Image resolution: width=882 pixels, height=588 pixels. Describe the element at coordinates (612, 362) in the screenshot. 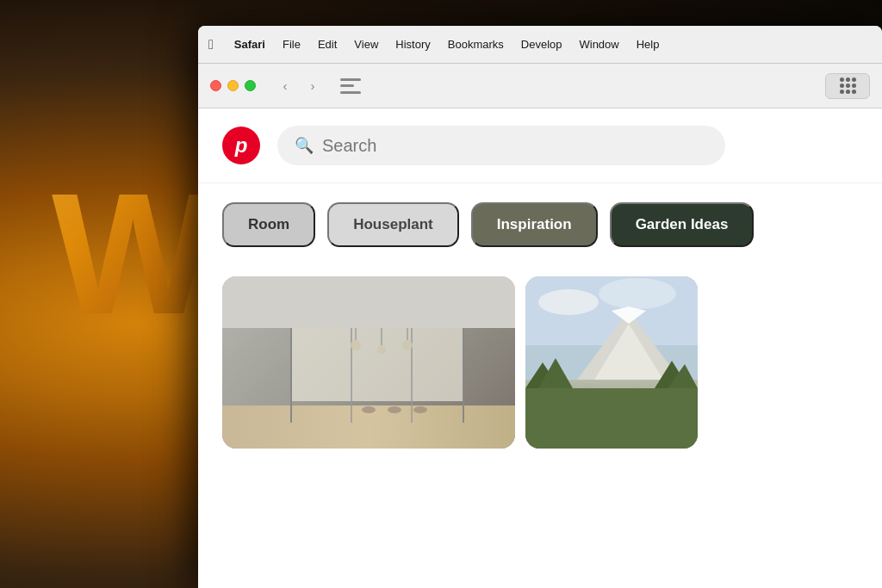

I see `mountain-svg` at that location.